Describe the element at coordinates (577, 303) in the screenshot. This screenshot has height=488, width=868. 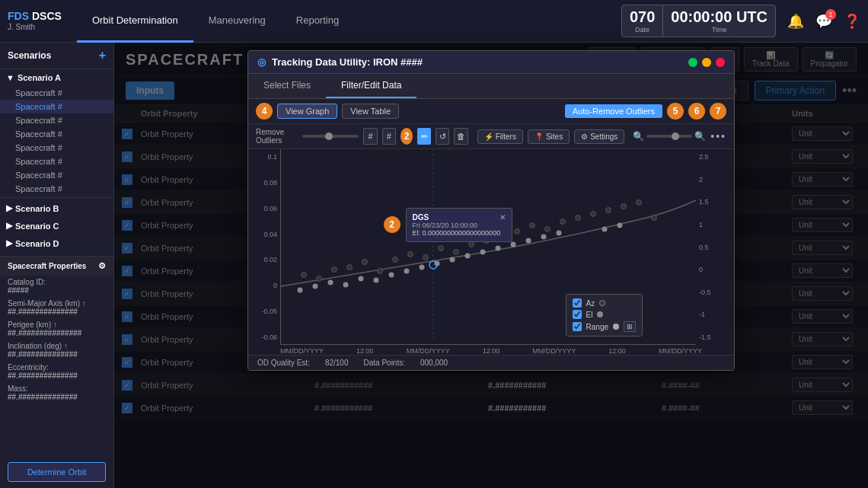
I see `az-checkbox` at that location.